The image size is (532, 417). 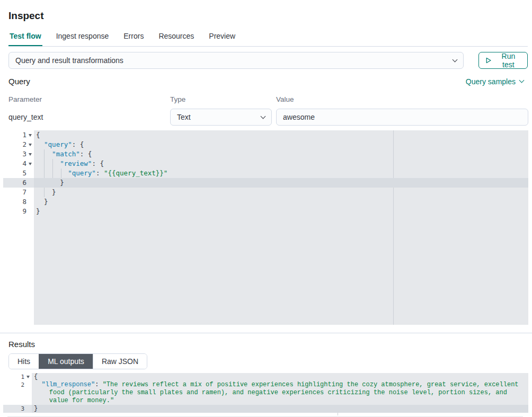 What do you see at coordinates (281, 173) in the screenshot?
I see `code-line-content: "query": "{{query_text}}"` at bounding box center [281, 173].